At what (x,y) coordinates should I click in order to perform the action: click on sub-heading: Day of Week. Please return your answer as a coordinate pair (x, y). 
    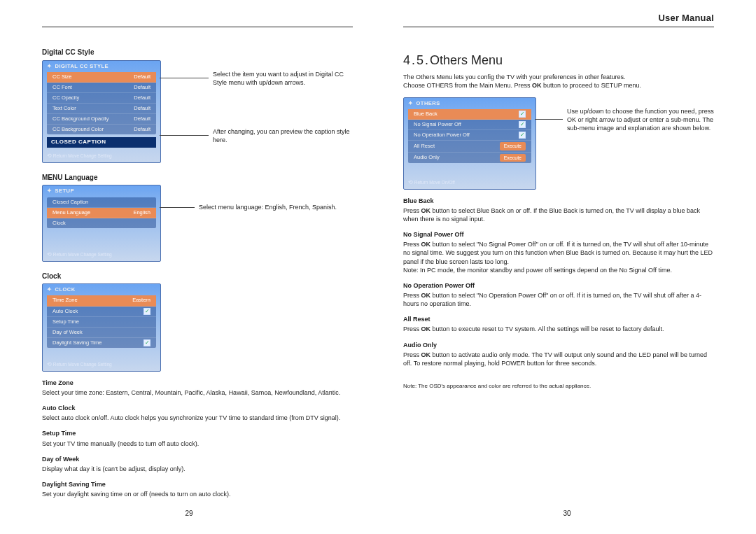
    Looking at the image, I should click on (197, 459).